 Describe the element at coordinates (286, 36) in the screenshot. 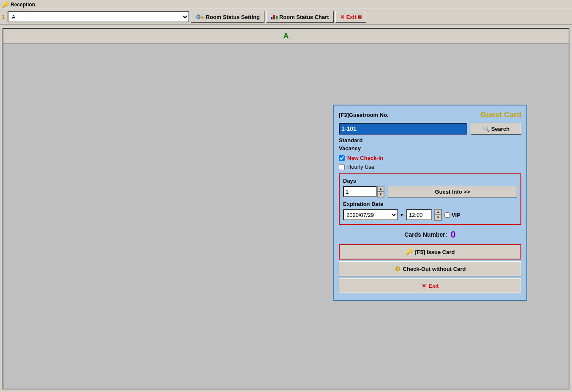

I see `section-header: A` at that location.